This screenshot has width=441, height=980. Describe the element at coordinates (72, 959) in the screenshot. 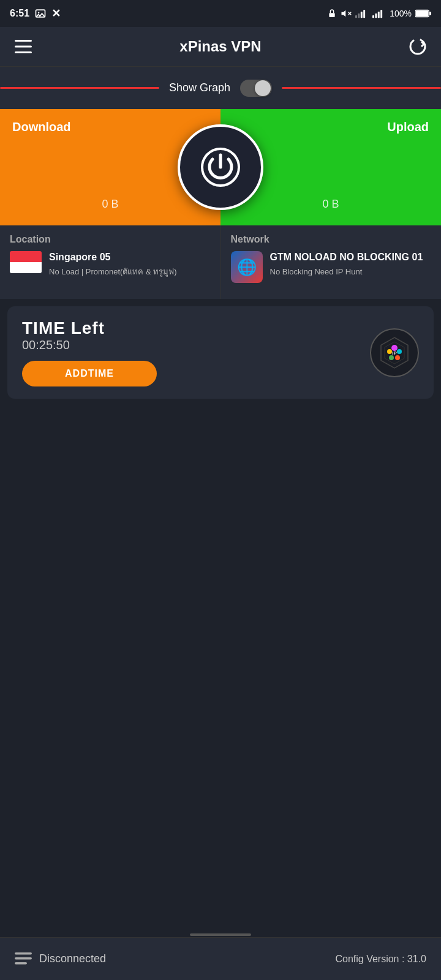

I see `disconnected-status: Disconnected` at that location.